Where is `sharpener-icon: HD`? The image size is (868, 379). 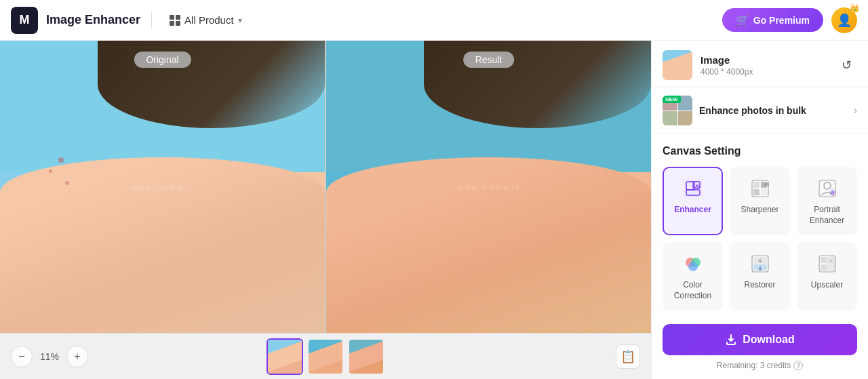 sharpener-icon: HD is located at coordinates (760, 188).